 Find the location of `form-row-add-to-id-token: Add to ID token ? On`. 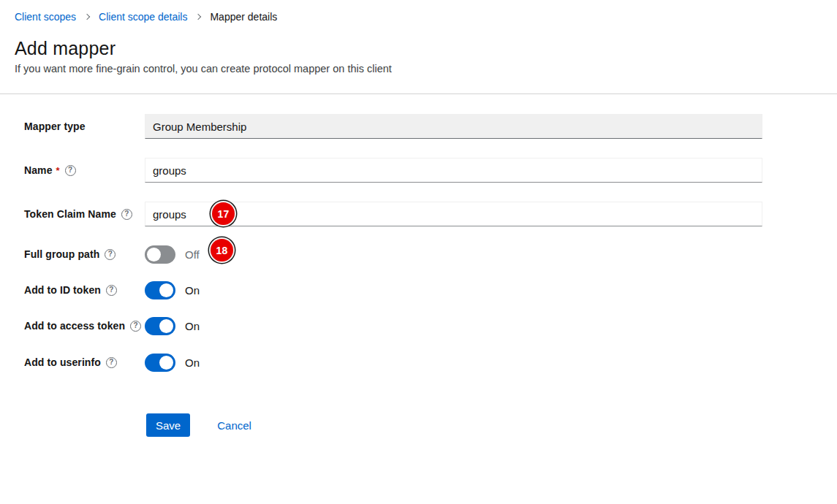

form-row-add-to-id-token: Add to ID token ? On is located at coordinates (112, 290).